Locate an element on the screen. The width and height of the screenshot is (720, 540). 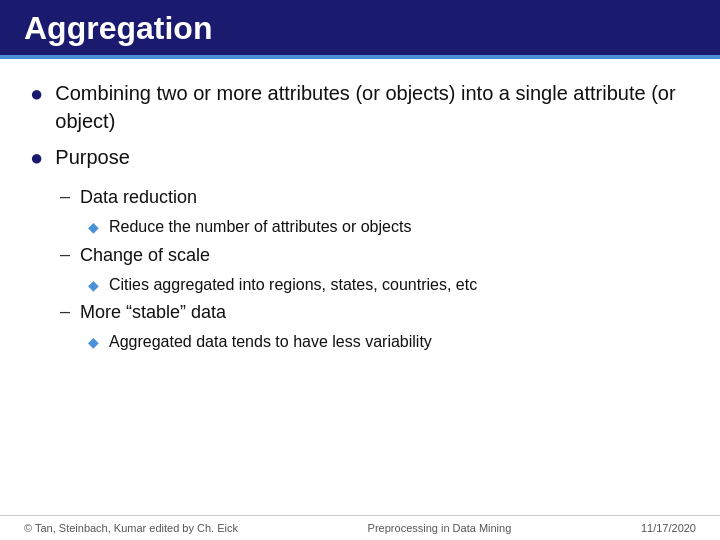
dash-item-3: – More “stable” data is located at coordinates (375, 312).